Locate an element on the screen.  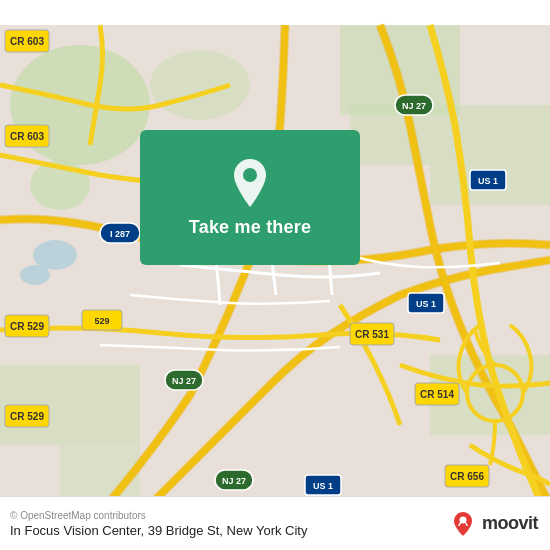
take-me-there-button: Take me there is located at coordinates (250, 198).